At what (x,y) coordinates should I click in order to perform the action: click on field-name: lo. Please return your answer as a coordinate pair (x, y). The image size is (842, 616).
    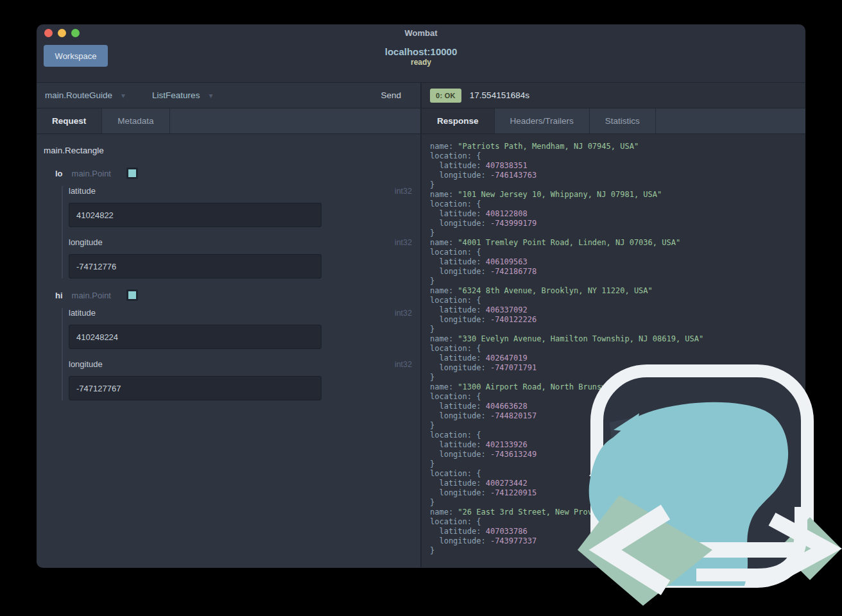
    Looking at the image, I should click on (59, 173).